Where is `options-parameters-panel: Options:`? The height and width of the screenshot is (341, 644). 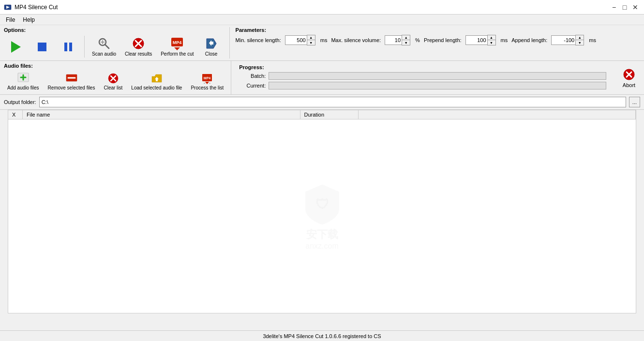
options-parameters-panel: Options: is located at coordinates (322, 43).